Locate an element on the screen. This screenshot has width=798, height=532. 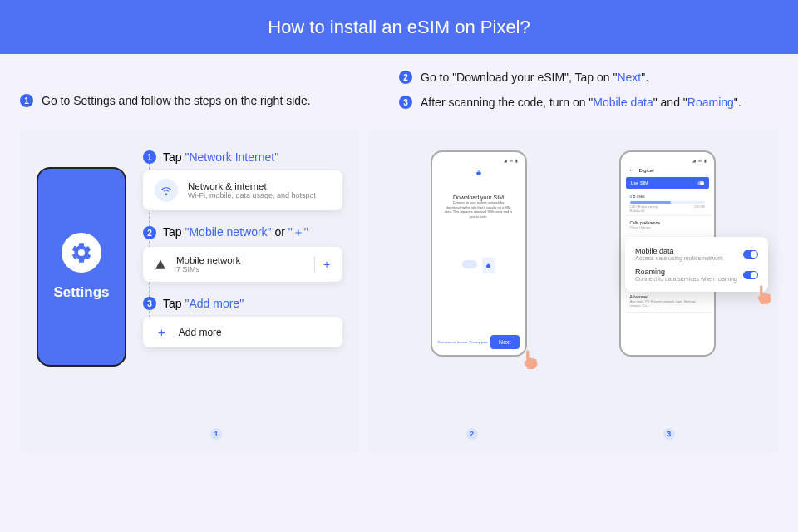
usage-bar is located at coordinates (667, 203).